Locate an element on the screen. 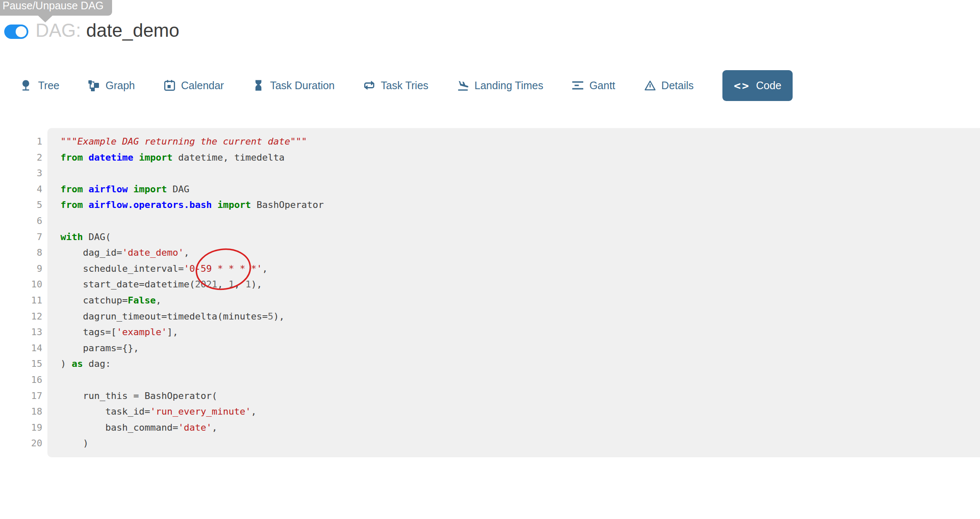 This screenshot has width=980, height=519. hourglass-icon is located at coordinates (258, 85).